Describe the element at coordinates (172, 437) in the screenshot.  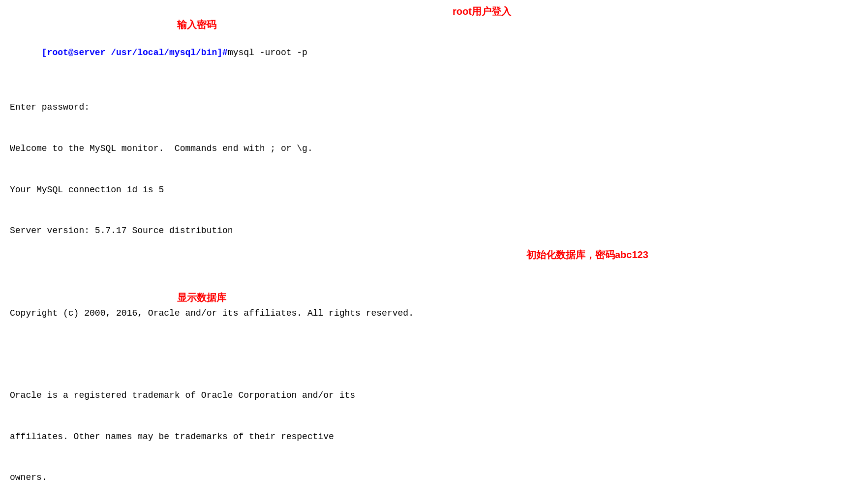
I see `oracle-line2: affiliates. Other names may be trademark…` at that location.